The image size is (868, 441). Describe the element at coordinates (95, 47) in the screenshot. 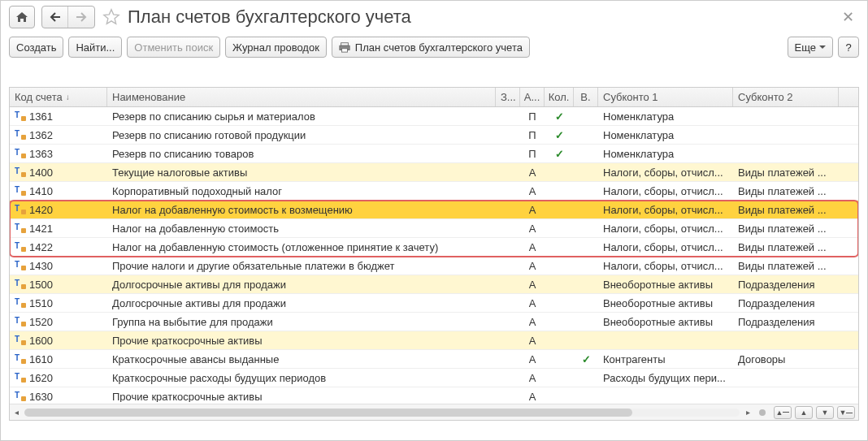

I see `find-button: Найти...` at that location.